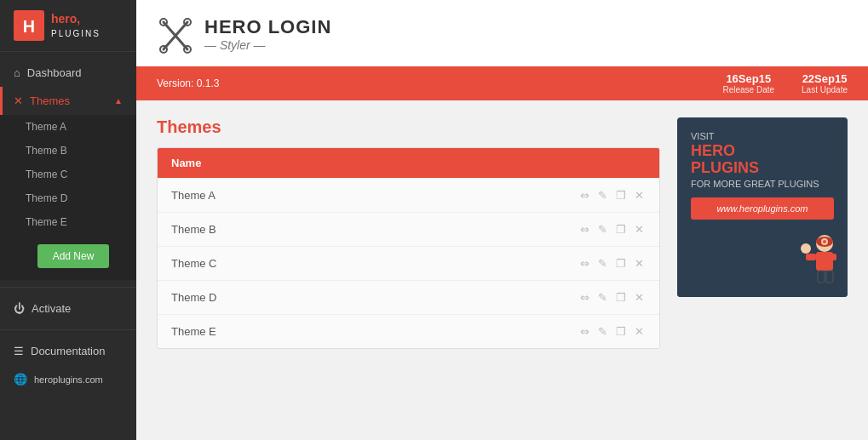 The width and height of the screenshot is (868, 440). Describe the element at coordinates (762, 209) in the screenshot. I see `ad-url-box: www.heroplugins.com` at that location.